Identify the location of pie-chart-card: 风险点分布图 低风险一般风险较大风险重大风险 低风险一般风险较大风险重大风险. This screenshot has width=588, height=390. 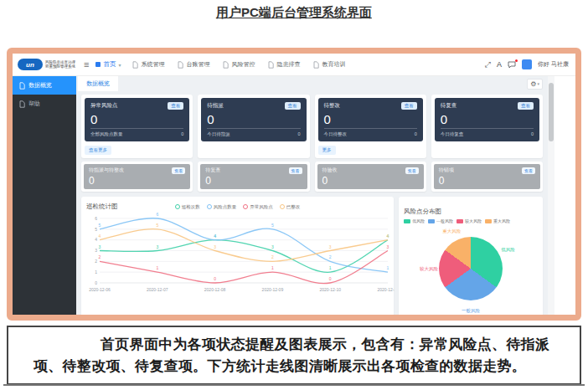
(471, 257).